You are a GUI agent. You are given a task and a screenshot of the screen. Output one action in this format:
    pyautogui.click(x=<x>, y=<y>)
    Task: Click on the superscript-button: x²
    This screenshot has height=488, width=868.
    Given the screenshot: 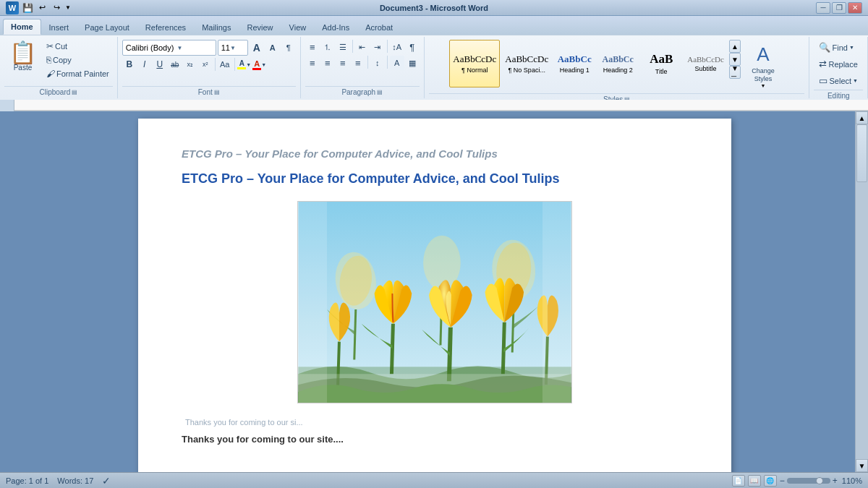 What is the action you would take?
    pyautogui.click(x=205, y=64)
    